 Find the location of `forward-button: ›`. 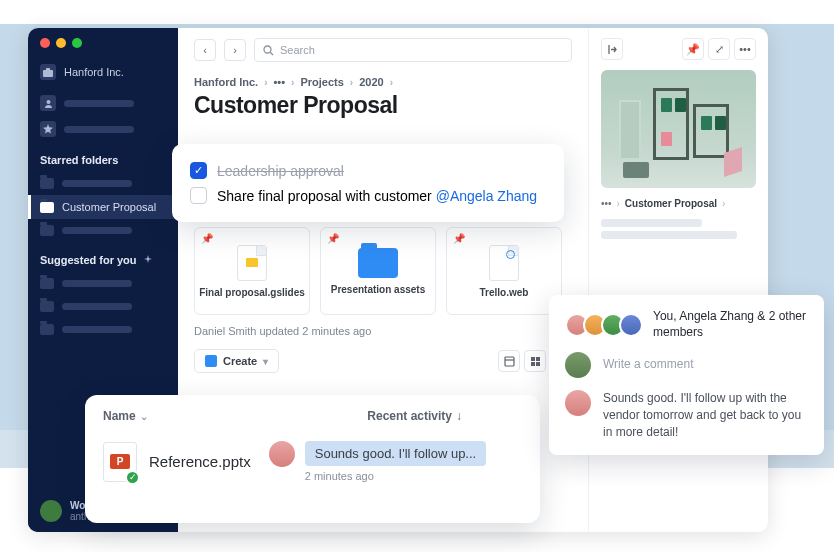

forward-button: › is located at coordinates (235, 50).